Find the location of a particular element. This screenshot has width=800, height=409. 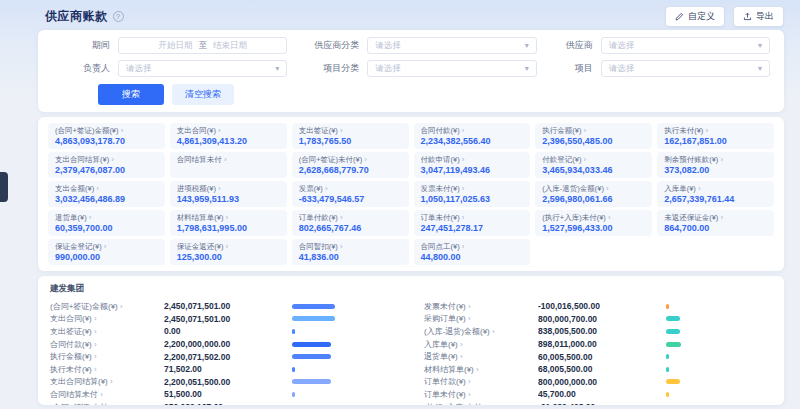

stat-tile: 合同付款(¥) ›2,234,382,556.40 is located at coordinates (472, 136).